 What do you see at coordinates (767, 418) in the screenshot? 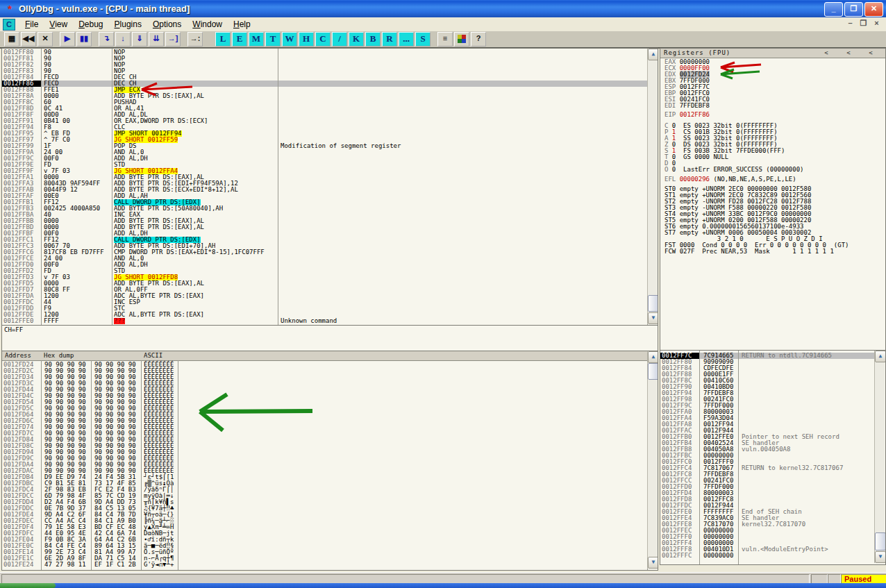
I see `stack-row: 0012FFA4F59A3D04` at bounding box center [767, 418].